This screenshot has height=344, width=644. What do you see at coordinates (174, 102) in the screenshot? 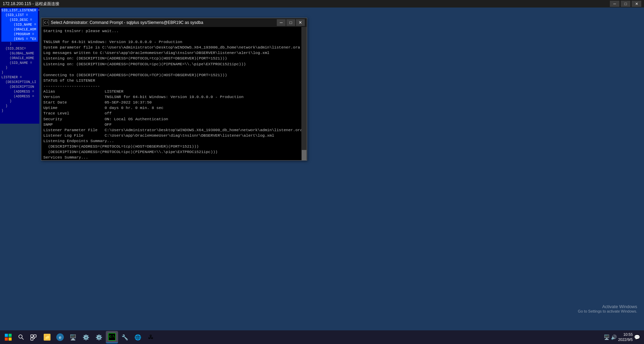
I see `cmd-output-line: Start Date 05-SEP-2022 10:37:50` at bounding box center [174, 102].